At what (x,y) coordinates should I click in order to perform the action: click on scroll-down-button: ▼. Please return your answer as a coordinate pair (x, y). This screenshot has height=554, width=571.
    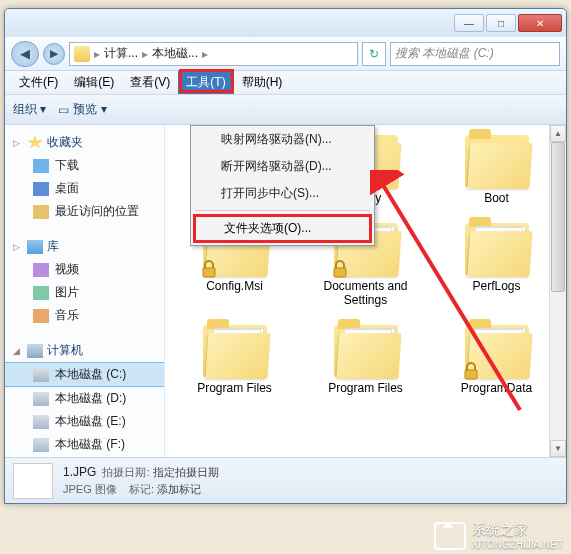
    Looking at the image, I should click on (558, 448).